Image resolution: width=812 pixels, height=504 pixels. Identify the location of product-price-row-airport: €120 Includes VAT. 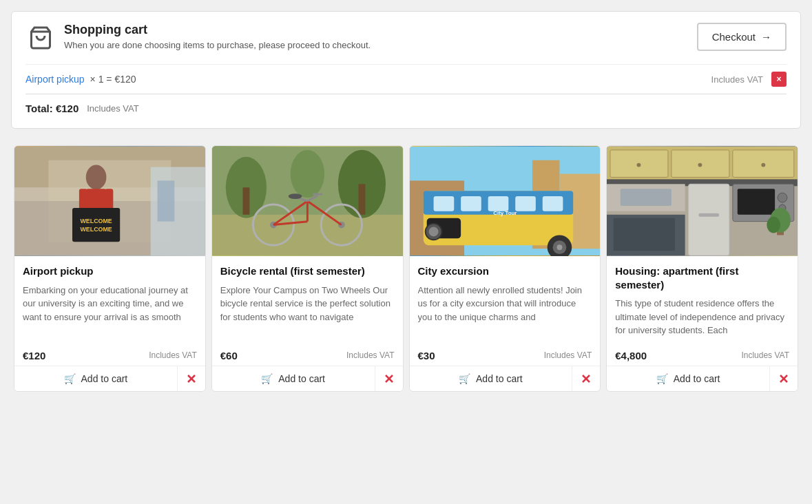
(110, 354).